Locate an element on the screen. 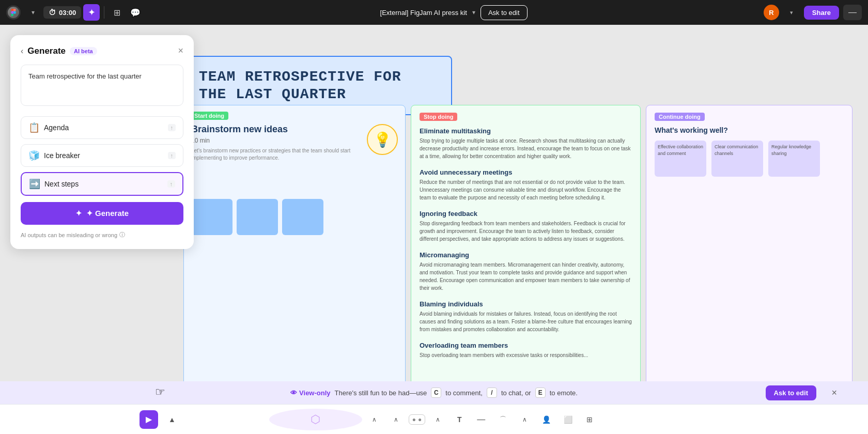 The width and height of the screenshot is (868, 434). stop-item-4: Micromanaging Avoid micromanaging team m… is located at coordinates (526, 272).